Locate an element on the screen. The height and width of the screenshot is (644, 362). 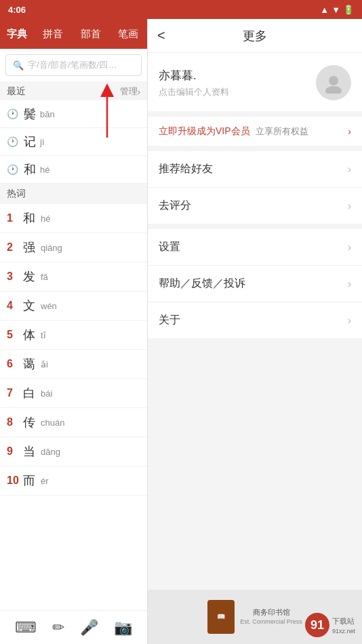
recent-item: 🕐 和 hé is located at coordinates (73, 169).